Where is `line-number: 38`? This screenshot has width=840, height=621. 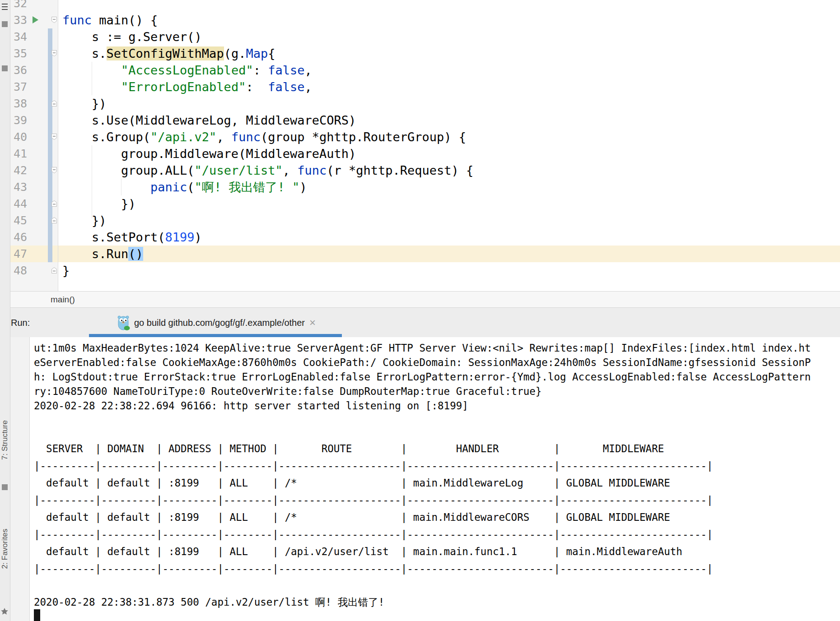 line-number: 38 is located at coordinates (19, 104).